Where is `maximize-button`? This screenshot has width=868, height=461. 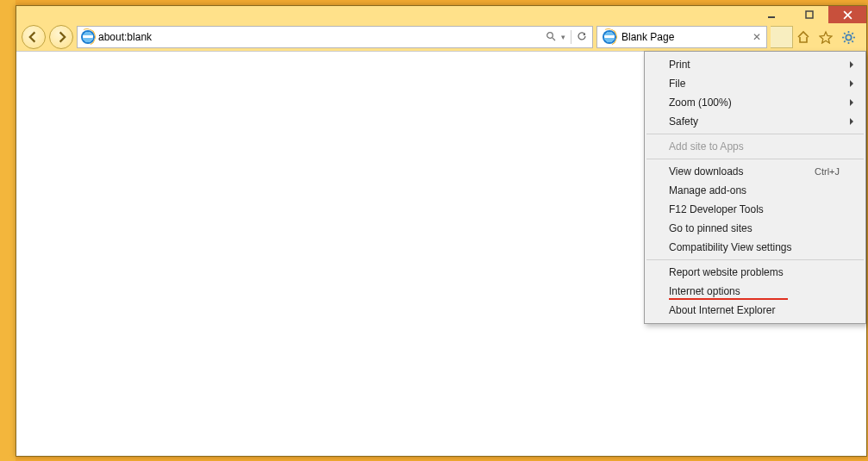 maximize-button is located at coordinates (809, 15).